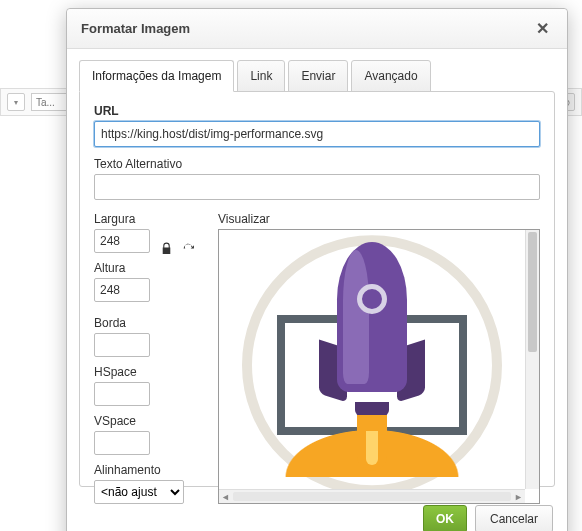  Describe the element at coordinates (148, 323) in the screenshot. I see `border-label: Borda` at that location.